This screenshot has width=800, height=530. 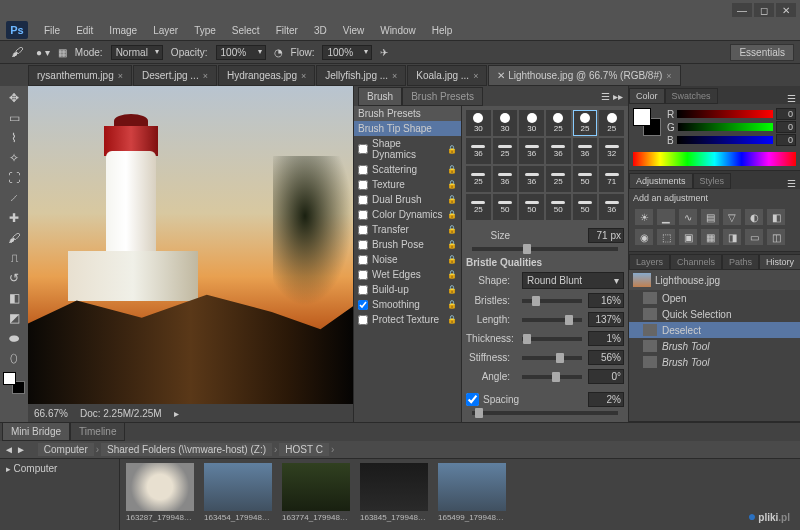 What do you see at coordinates (545, 249) in the screenshot?
I see `size-slider` at bounding box center [545, 249].